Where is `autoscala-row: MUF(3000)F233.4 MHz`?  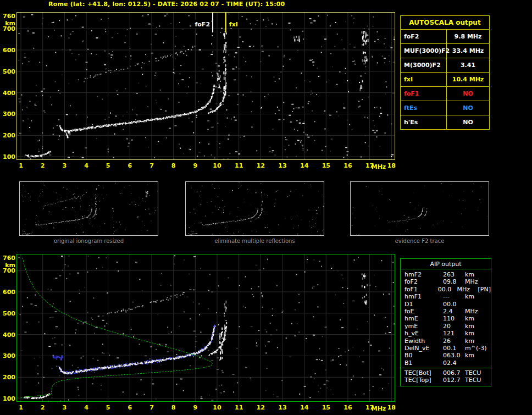 autoscala-row: MUF(3000)F233.4 MHz is located at coordinates (445, 51).